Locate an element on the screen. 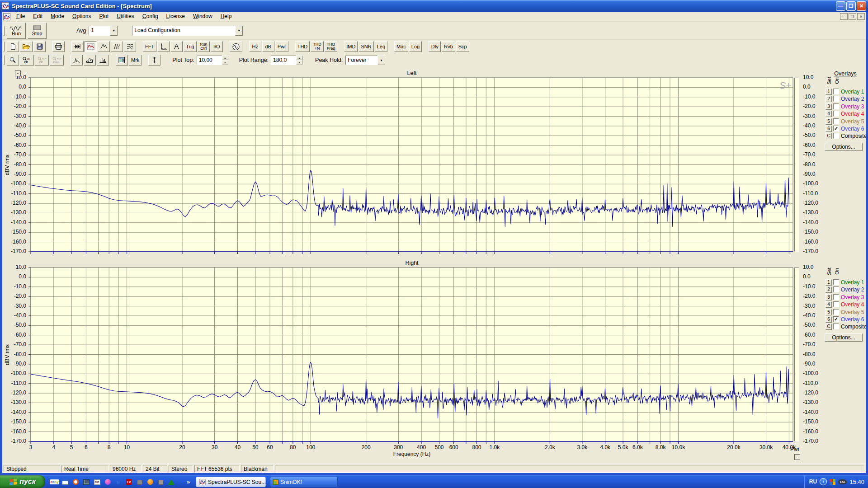 Image resolution: width=868 pixels, height=488 pixels. zoom-button is located at coordinates (13, 60).